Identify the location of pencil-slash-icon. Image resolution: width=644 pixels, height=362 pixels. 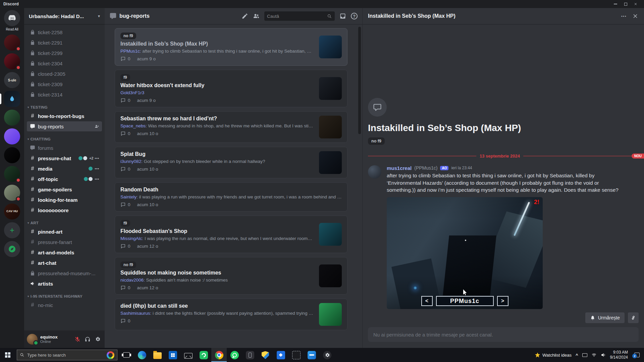
(245, 16).